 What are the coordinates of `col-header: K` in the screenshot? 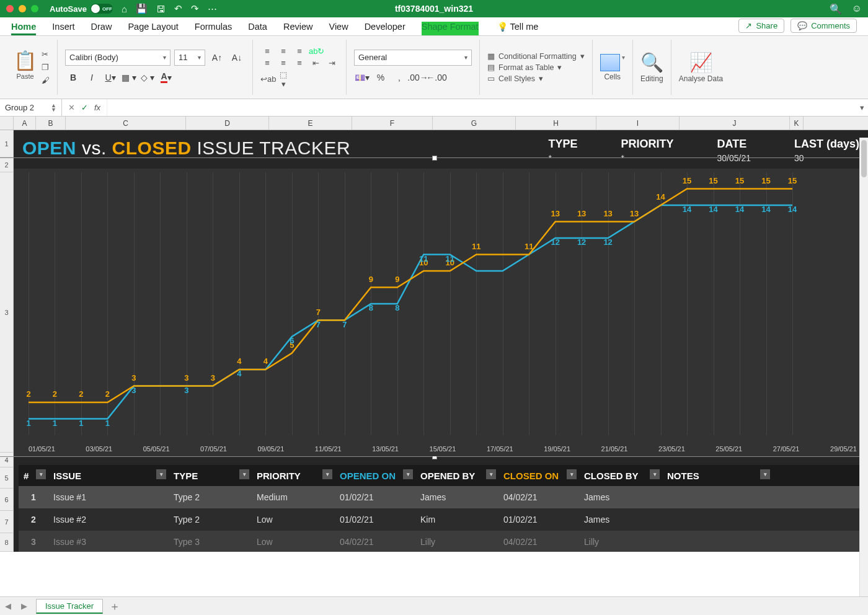 It's located at (797, 123).